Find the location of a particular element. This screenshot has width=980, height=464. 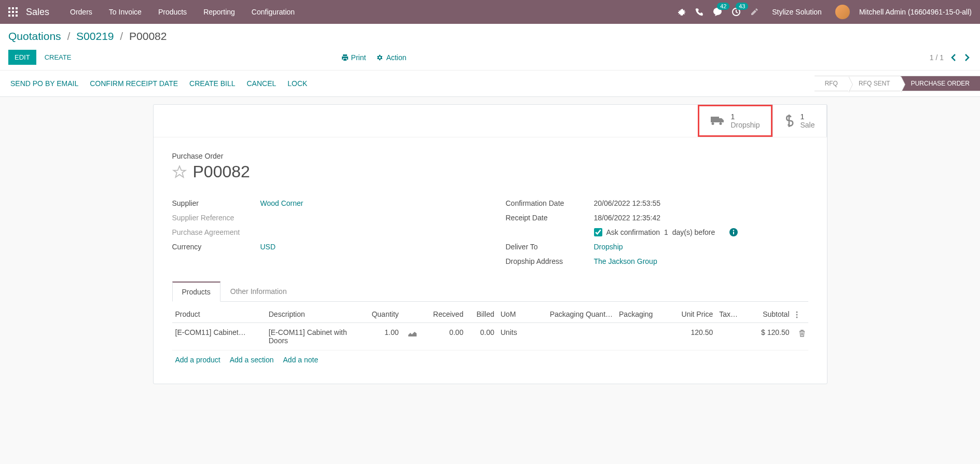

pager-next is located at coordinates (967, 58).